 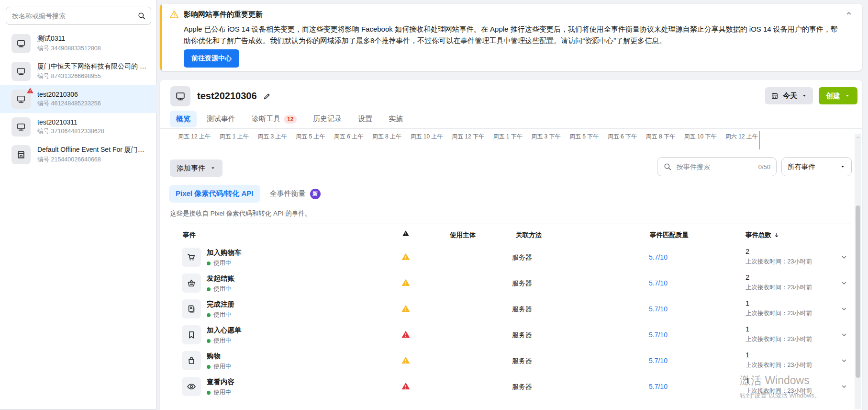 I want to click on tab-bar: 概览 测试事件 诊断工具 12 历史记录 设置 实施, so click(x=289, y=119).